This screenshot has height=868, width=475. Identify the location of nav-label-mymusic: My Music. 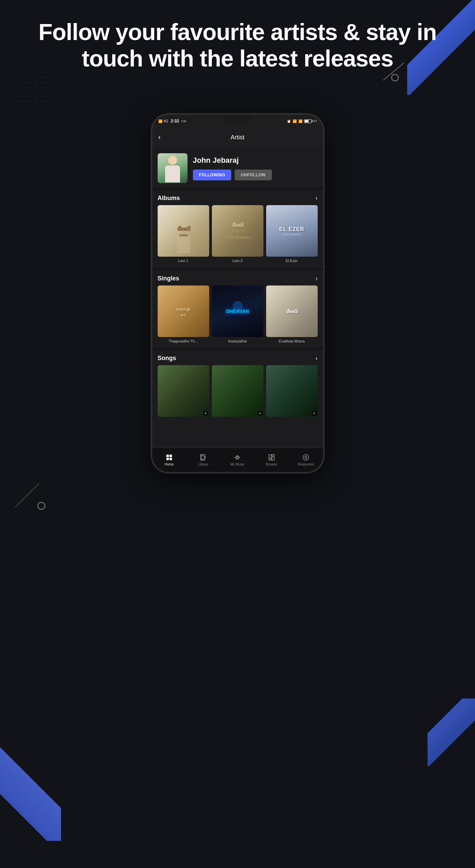
(237, 465).